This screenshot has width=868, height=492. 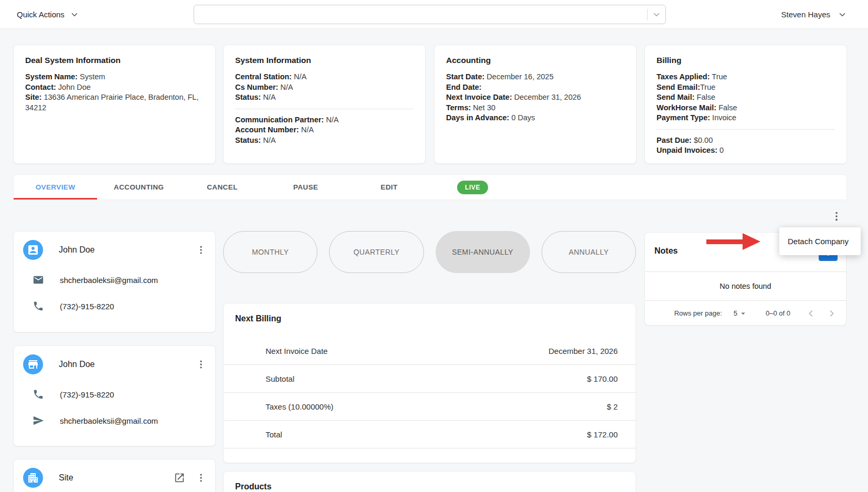 What do you see at coordinates (38, 280) in the screenshot?
I see `email-icon` at bounding box center [38, 280].